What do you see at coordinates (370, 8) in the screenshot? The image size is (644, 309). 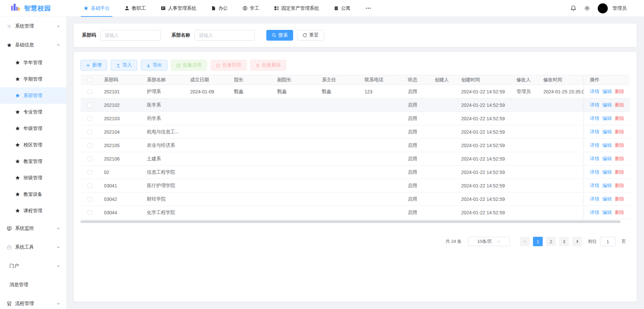 I see `nav-tab` at bounding box center [370, 8].